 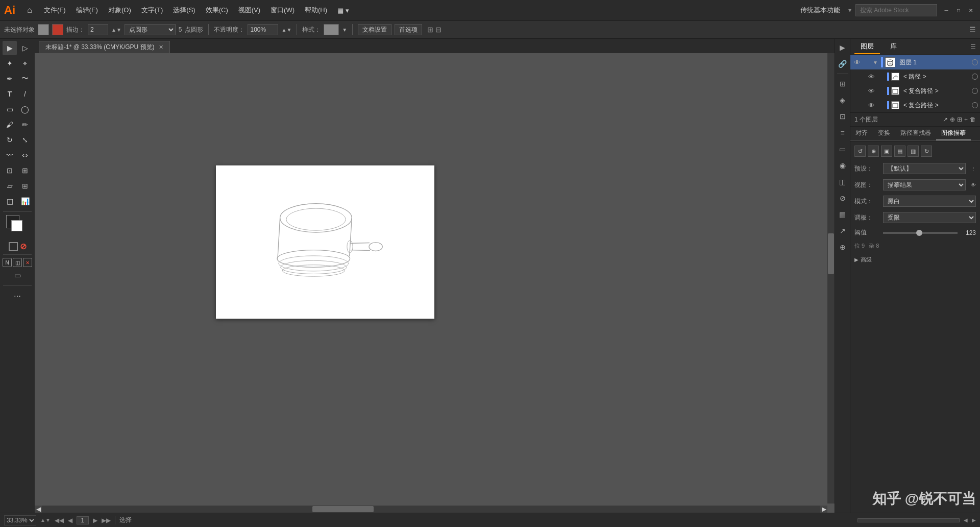 I want to click on sublayer-row-path: 👁 < 路径 >, so click(x=915, y=77).